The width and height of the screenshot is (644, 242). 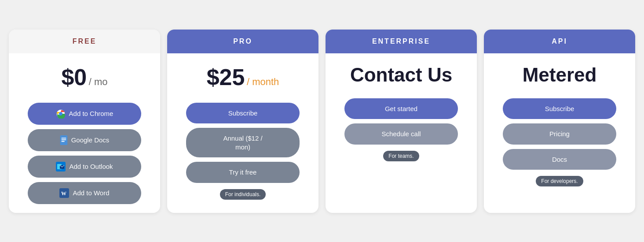 I want to click on pro-try-free-label: Try it free, so click(x=243, y=172).